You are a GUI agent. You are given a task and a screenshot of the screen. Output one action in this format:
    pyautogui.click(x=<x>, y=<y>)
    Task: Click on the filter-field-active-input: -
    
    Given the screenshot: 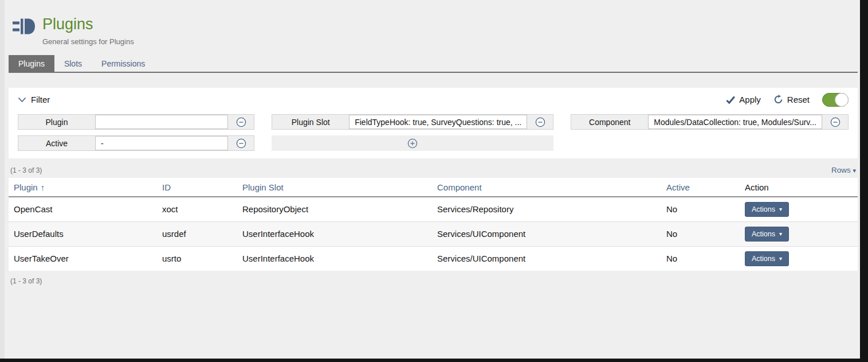 What is the action you would take?
    pyautogui.click(x=162, y=143)
    